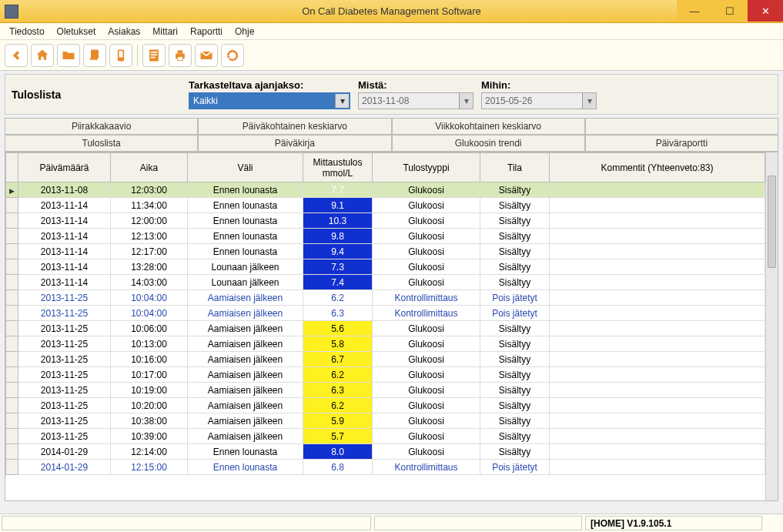 This screenshot has width=783, height=532. What do you see at coordinates (386, 406) in the screenshot?
I see `table-row: 2013-11-2510:20:00Aamiaisen jälkeen6.2Gl…` at bounding box center [386, 406].